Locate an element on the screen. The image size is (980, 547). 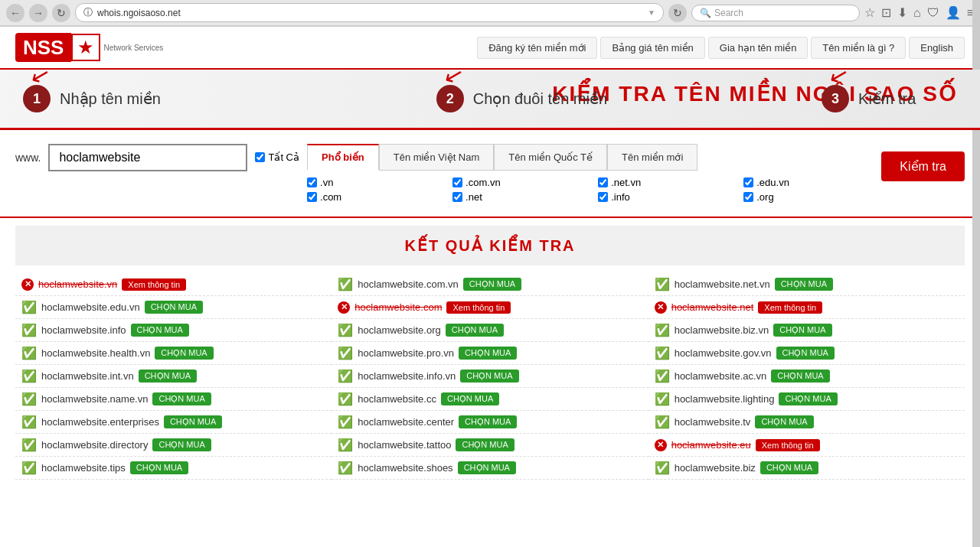
domain-name: hoclamwebsite.center is located at coordinates (406, 422).